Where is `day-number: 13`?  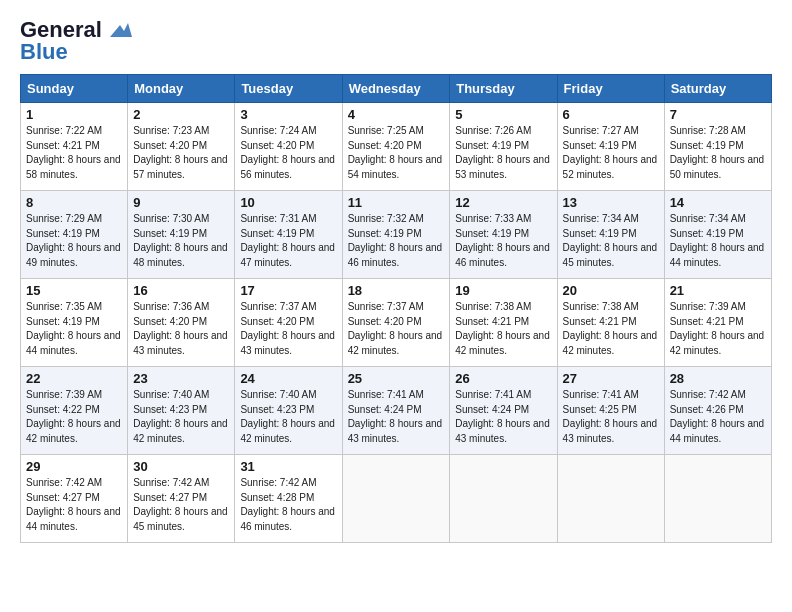 day-number: 13 is located at coordinates (611, 202).